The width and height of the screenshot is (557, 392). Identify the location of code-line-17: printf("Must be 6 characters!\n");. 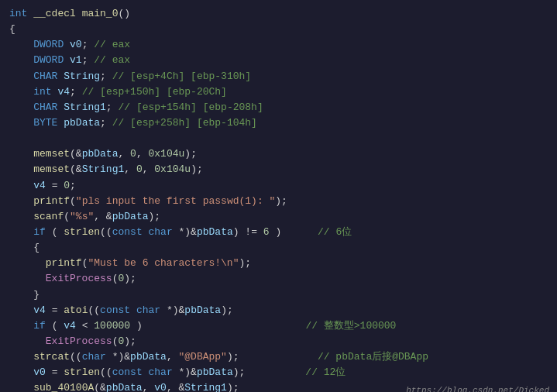
(279, 263).